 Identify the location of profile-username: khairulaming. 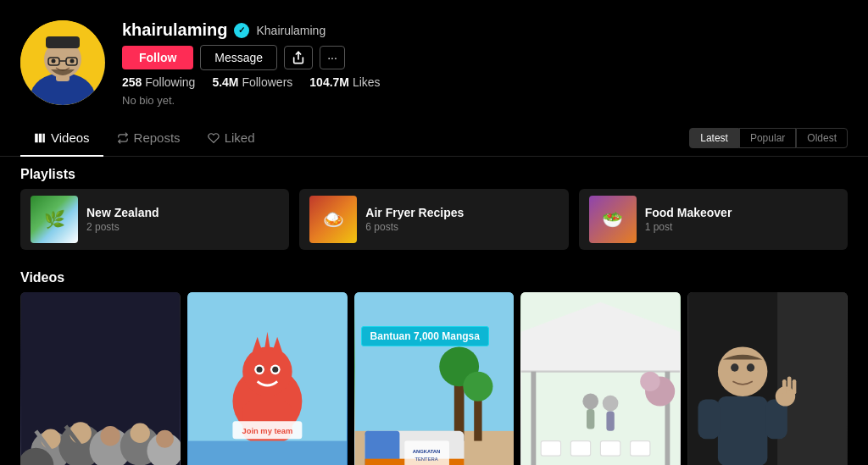
(175, 30).